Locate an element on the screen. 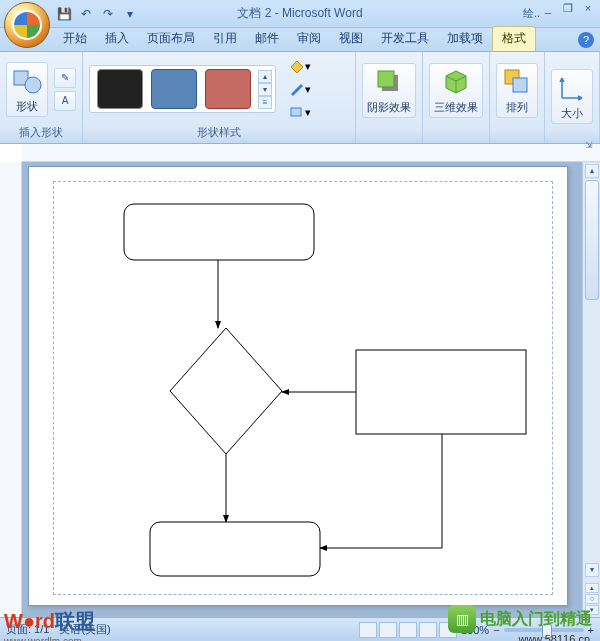  watermark-left: W●rd联盟 is located at coordinates (50, 622).